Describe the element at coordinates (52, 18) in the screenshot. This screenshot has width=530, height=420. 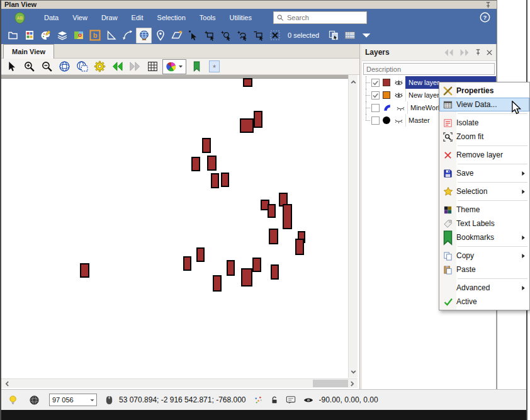
I see `menu-item-data: Data` at that location.